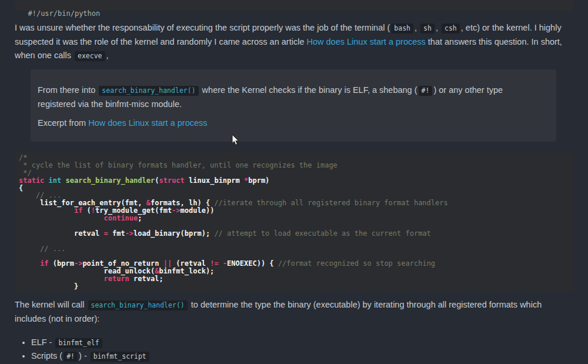  I want to click on list-item: Scripts (#!) - binfmt_script, so click(302, 356).